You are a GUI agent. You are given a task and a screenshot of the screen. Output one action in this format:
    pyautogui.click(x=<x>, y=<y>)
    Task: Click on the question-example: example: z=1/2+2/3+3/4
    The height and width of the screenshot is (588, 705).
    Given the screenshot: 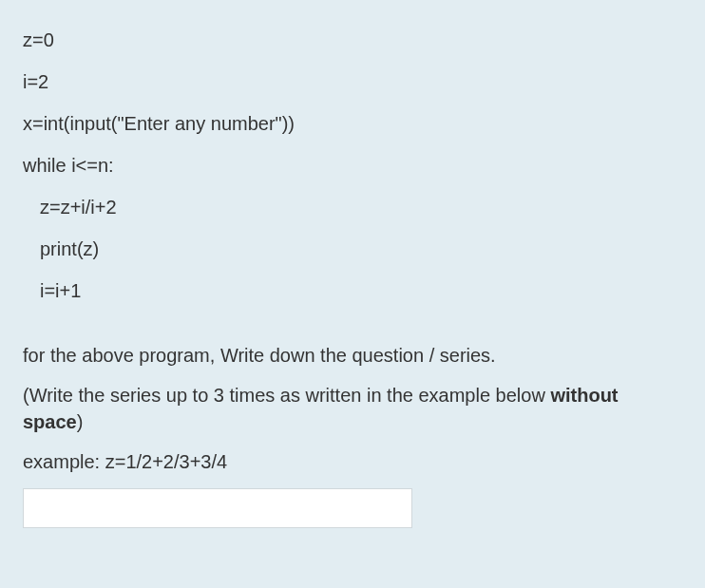 What is the action you would take?
    pyautogui.click(x=352, y=462)
    